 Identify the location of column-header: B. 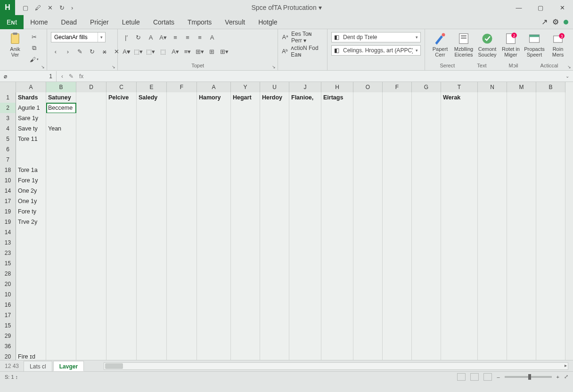
(551, 88).